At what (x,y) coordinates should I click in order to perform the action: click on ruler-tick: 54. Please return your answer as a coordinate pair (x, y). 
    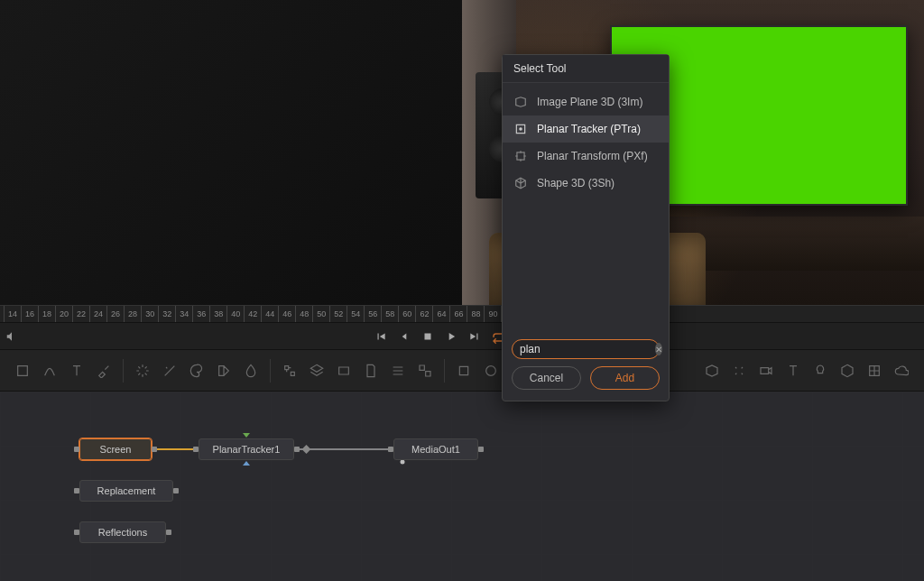
    Looking at the image, I should click on (356, 314).